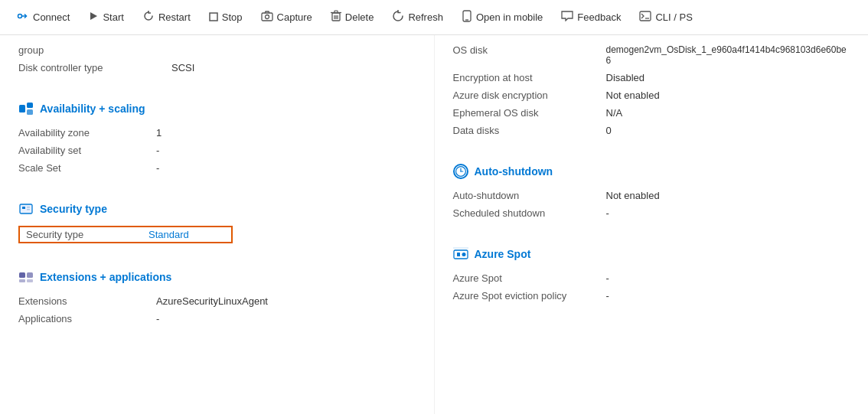 The width and height of the screenshot is (868, 414). Describe the element at coordinates (652, 95) in the screenshot. I see `table-row: Azure disk encryptionNot enabled` at that location.